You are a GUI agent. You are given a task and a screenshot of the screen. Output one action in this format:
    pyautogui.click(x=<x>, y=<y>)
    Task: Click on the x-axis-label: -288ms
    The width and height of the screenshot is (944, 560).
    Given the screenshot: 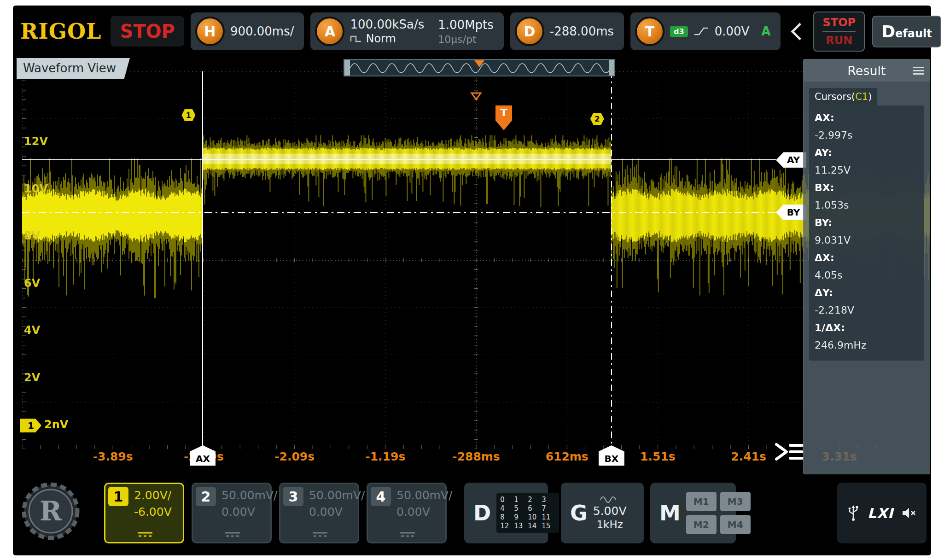 What is the action you would take?
    pyautogui.click(x=476, y=457)
    